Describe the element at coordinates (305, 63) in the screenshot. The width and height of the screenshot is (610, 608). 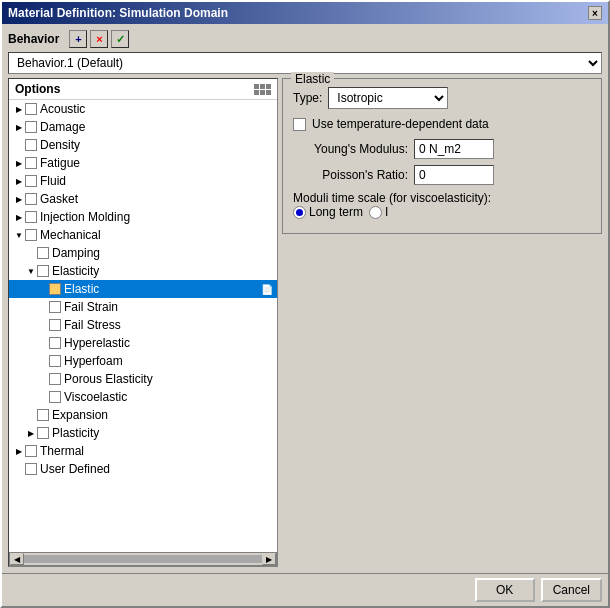
I see `behavior-select: Behavior.1 (Default)` at that location.